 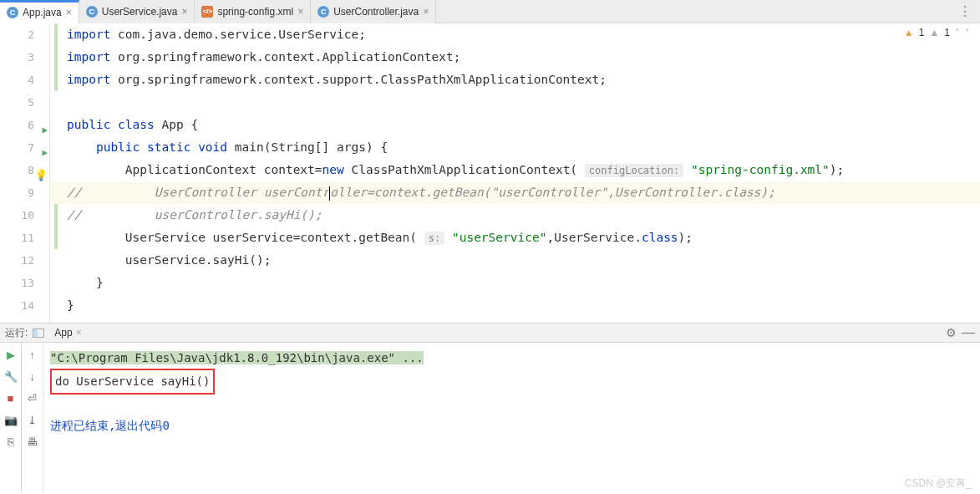 I want to click on line-number: 8💡, so click(x=17, y=171).